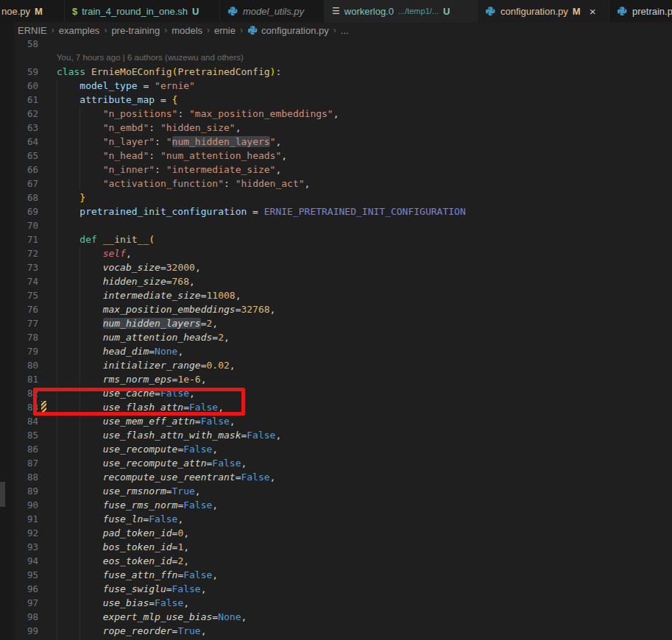 The height and width of the screenshot is (640, 672). I want to click on breadcrumb-item: models, so click(187, 31).